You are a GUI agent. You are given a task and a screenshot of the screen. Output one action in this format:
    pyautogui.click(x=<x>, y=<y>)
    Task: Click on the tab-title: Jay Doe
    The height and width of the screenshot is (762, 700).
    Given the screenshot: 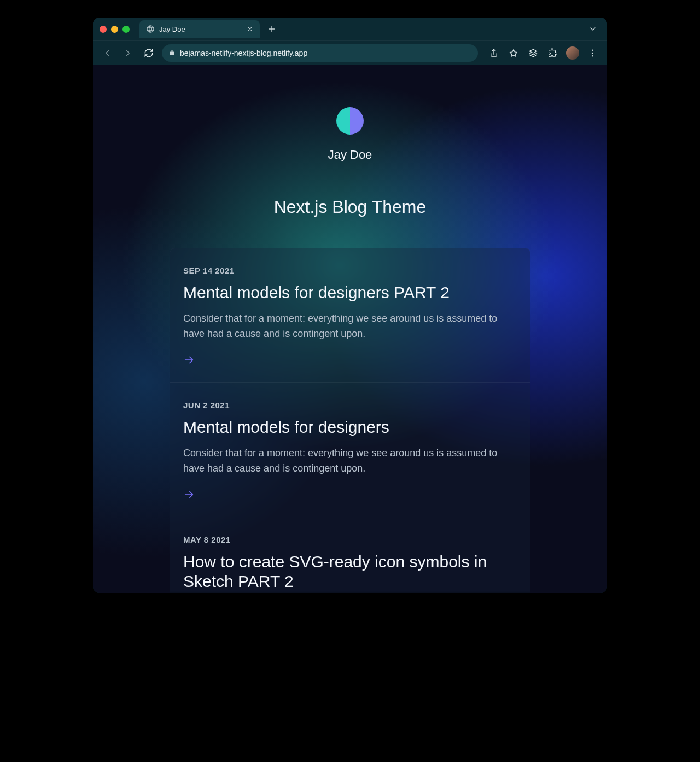 What is the action you would take?
    pyautogui.click(x=172, y=30)
    